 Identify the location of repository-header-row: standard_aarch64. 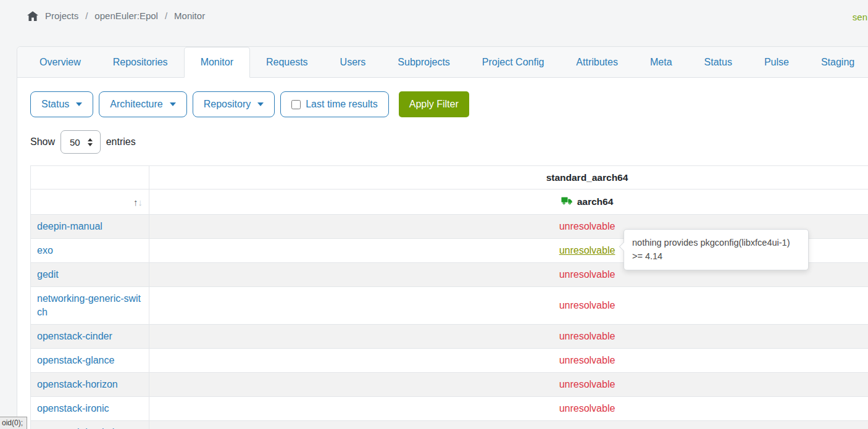
(449, 178).